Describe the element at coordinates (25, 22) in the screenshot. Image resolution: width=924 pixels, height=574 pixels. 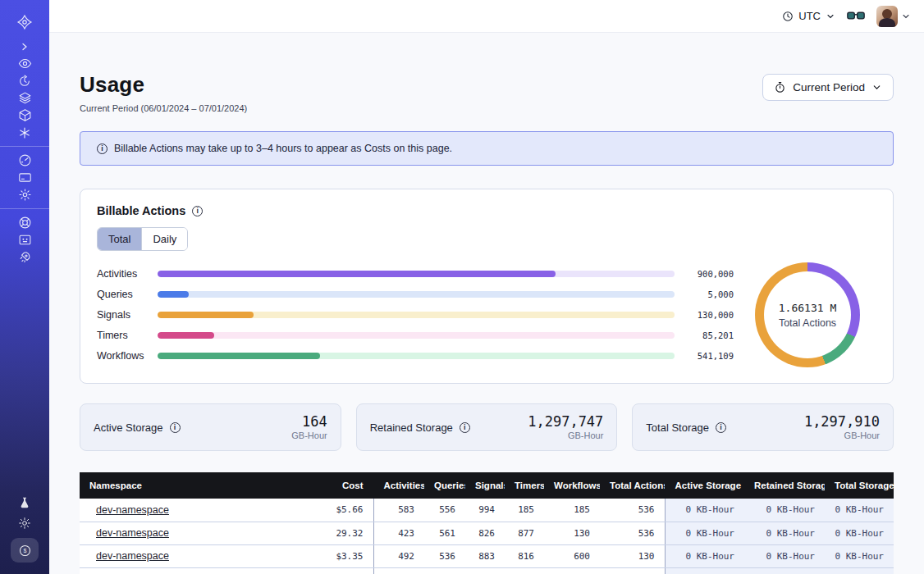
I see `temporal-logo-icon` at that location.